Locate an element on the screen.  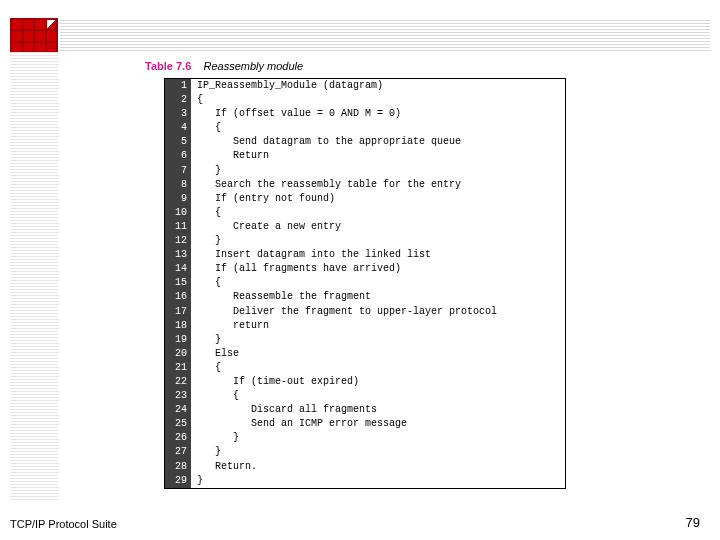
line-number: 28 is located at coordinates (178, 467).